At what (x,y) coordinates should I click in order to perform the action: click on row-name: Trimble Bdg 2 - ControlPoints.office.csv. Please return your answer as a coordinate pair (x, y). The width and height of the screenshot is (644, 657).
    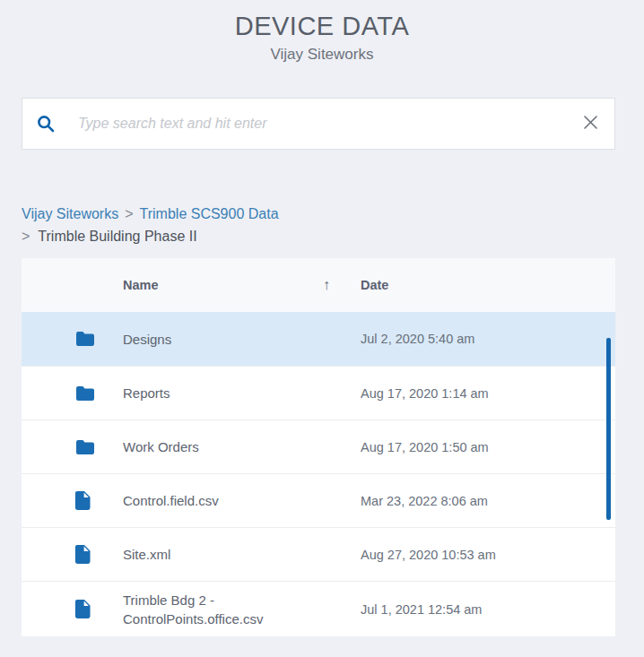
    Looking at the image, I should click on (231, 609).